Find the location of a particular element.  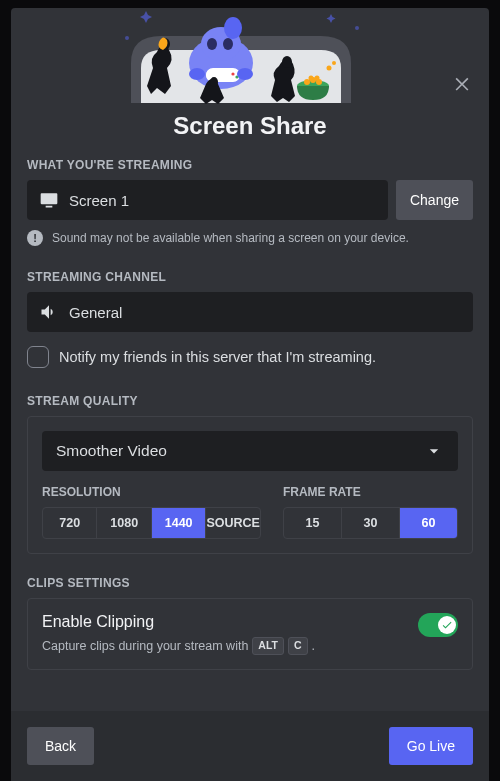

stream-source-name: Screen 1 is located at coordinates (99, 200).